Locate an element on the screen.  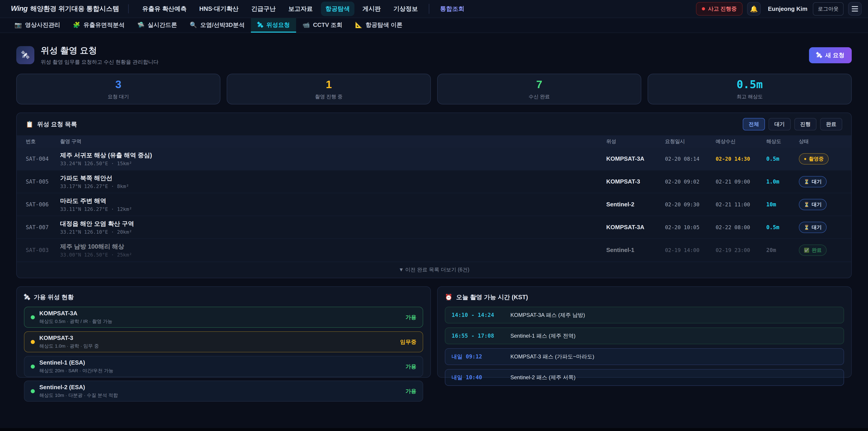
menu-item-oil-spill-forecast: 유출유 확산예측 is located at coordinates (164, 9).